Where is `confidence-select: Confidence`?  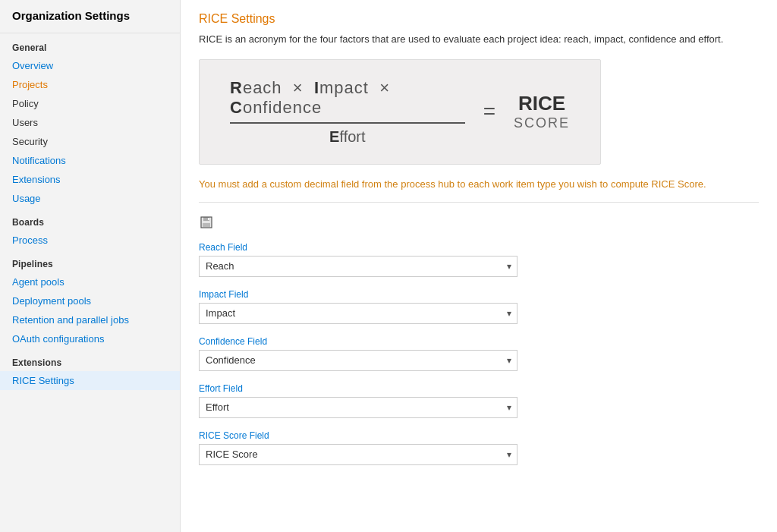
confidence-select: Confidence is located at coordinates (358, 360).